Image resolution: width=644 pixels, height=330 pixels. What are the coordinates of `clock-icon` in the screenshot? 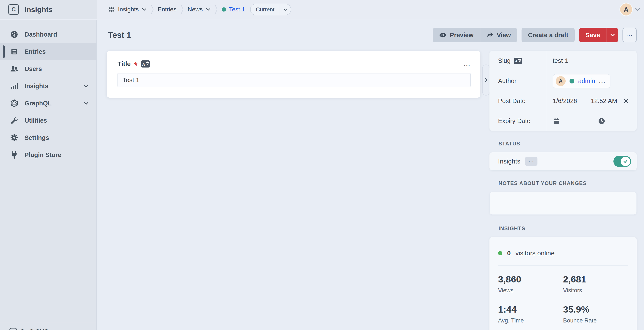 It's located at (602, 121).